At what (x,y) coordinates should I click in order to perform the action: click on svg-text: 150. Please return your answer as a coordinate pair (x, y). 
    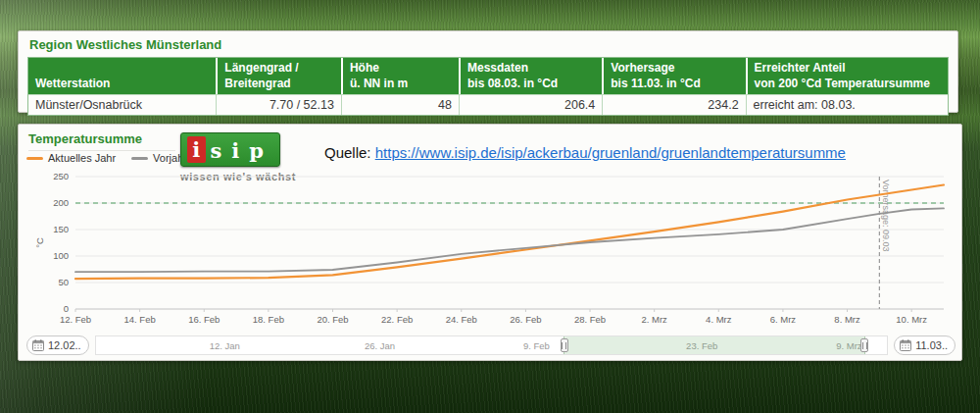
    Looking at the image, I should click on (61, 230).